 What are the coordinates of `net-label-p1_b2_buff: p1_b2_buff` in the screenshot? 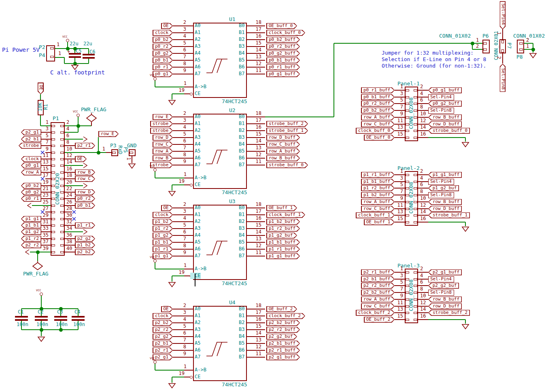 It's located at (283, 222).